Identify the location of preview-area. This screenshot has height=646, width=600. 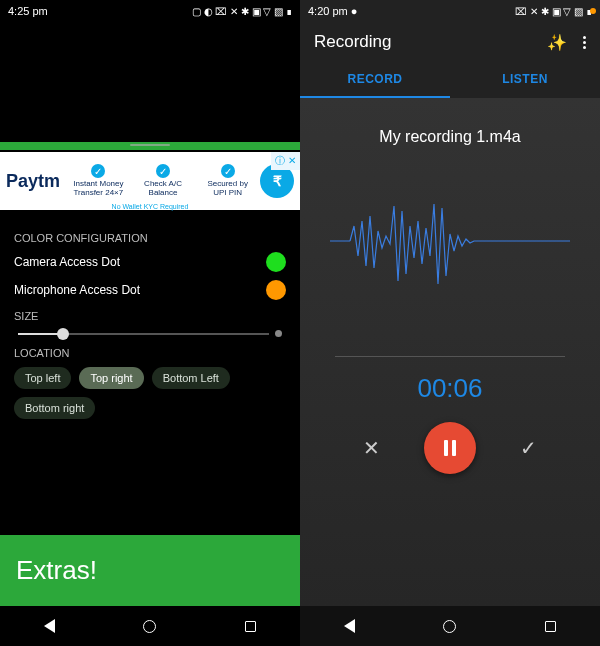
(150, 82).